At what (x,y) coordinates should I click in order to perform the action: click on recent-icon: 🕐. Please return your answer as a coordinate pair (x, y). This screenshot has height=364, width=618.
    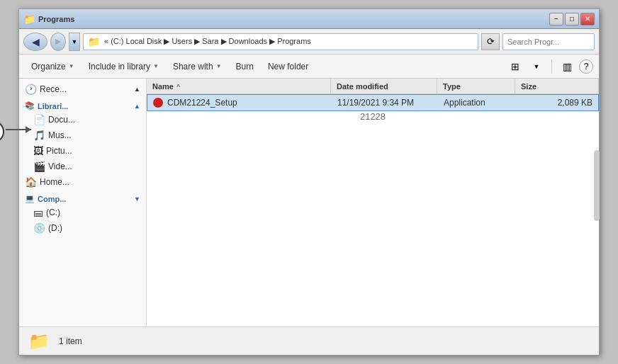
    Looking at the image, I should click on (31, 89).